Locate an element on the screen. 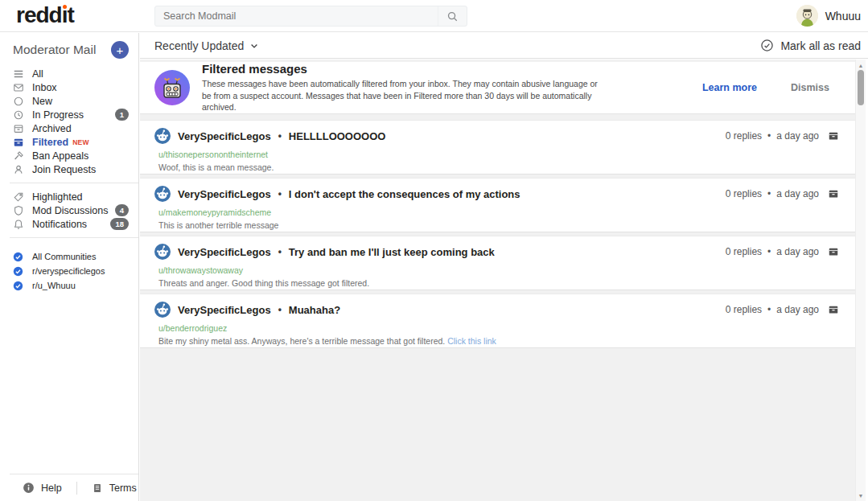 Image resolution: width=868 pixels, height=501 pixels. message-subject: Try and ban me I'll just keep coming bac… is located at coordinates (392, 253).